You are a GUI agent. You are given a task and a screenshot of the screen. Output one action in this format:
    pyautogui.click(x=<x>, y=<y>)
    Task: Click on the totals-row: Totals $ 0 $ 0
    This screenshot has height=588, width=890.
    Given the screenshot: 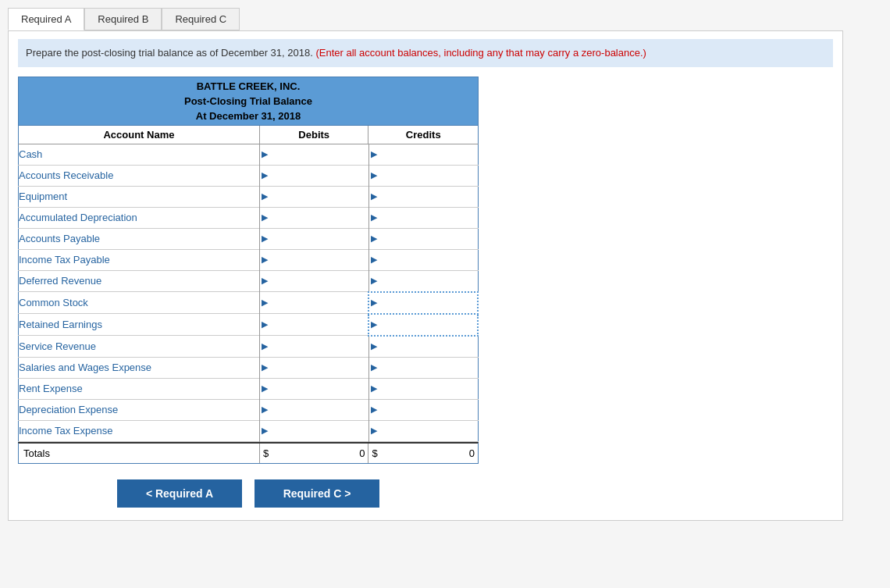 What is the action you would take?
    pyautogui.click(x=248, y=453)
    